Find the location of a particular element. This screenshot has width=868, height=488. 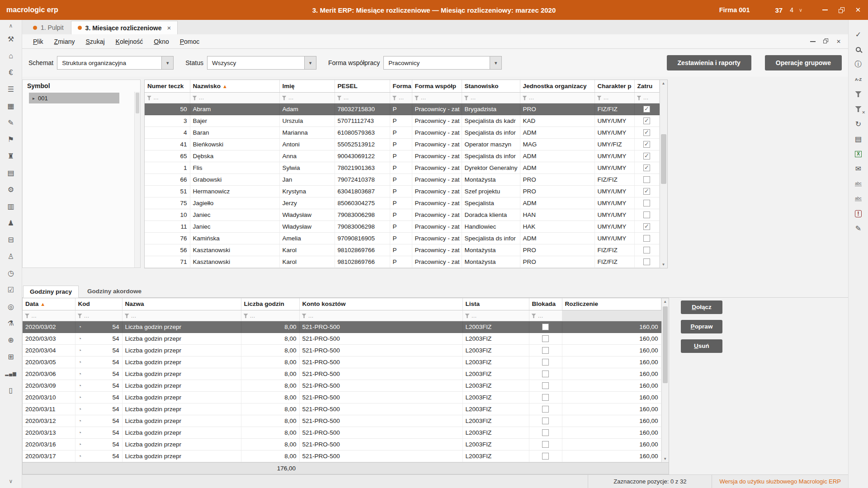

document-icon: ▯ is located at coordinates (11, 390).